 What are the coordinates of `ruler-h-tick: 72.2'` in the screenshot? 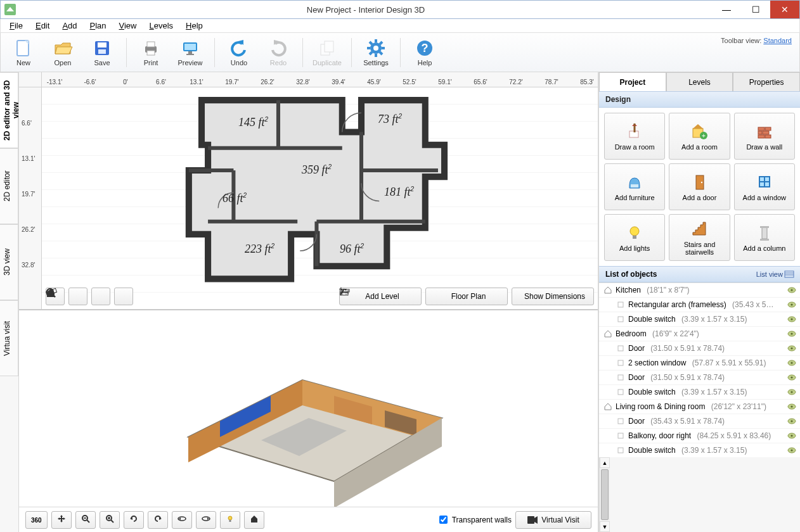 It's located at (516, 82).